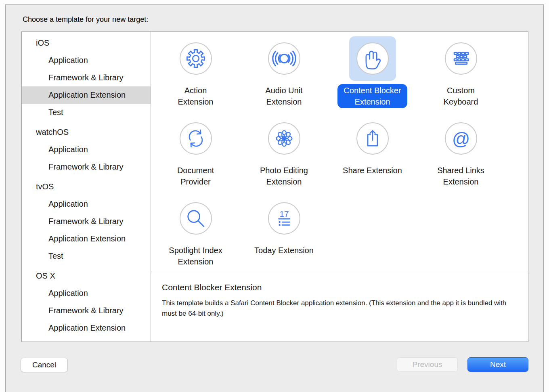 The image size is (549, 392). What do you see at coordinates (339, 287) in the screenshot?
I see `template-description-title: Content Blocker Extension` at bounding box center [339, 287].